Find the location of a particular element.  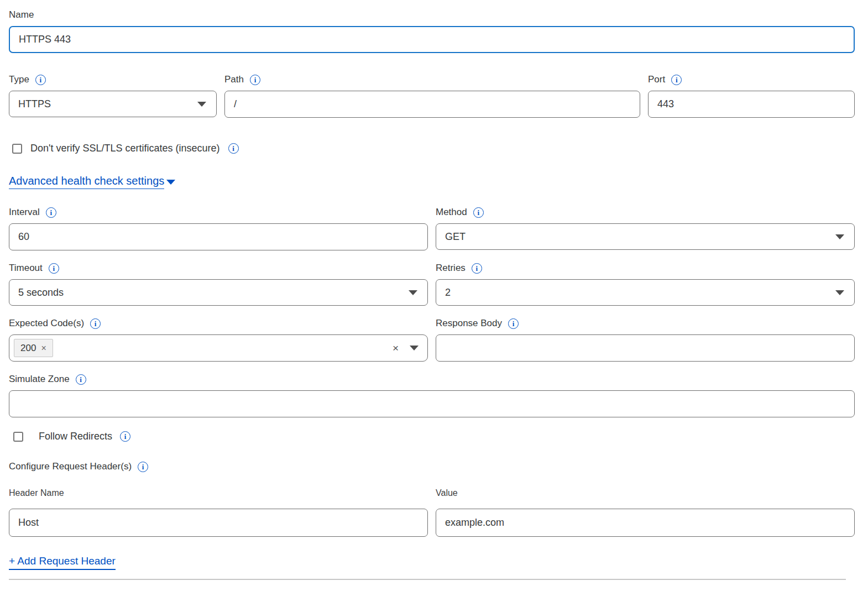

remove-tag-icon: × is located at coordinates (43, 348).